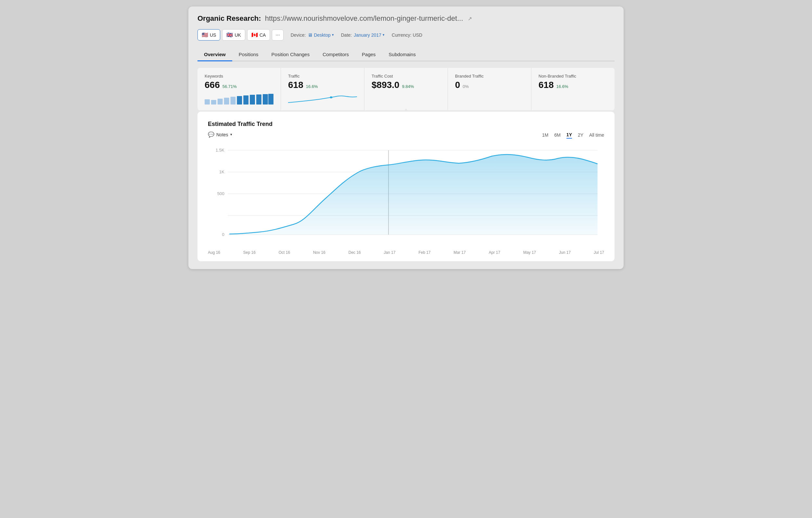 This screenshot has width=812, height=518. What do you see at coordinates (220, 134) in the screenshot?
I see `notes-button: 💬 Notes ▾` at bounding box center [220, 134].